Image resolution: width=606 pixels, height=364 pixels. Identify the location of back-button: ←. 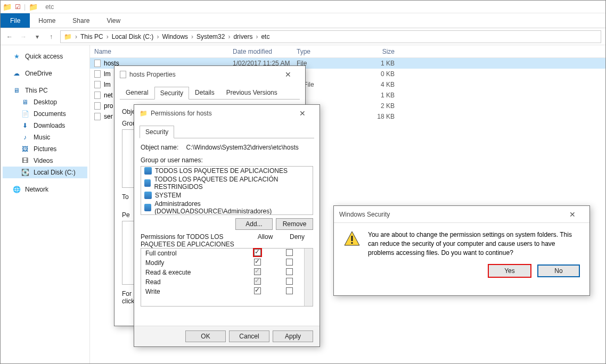
(10, 37).